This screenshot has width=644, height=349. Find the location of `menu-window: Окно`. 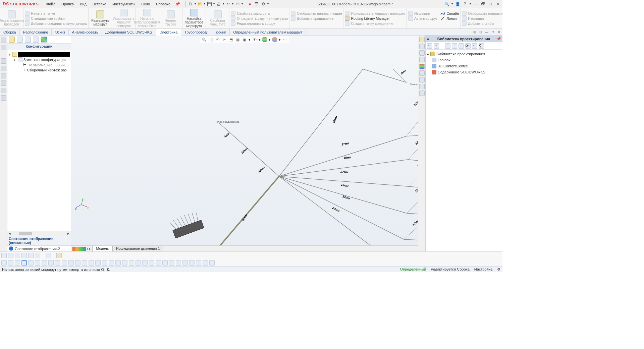

menu-window: Окно is located at coordinates (146, 4).